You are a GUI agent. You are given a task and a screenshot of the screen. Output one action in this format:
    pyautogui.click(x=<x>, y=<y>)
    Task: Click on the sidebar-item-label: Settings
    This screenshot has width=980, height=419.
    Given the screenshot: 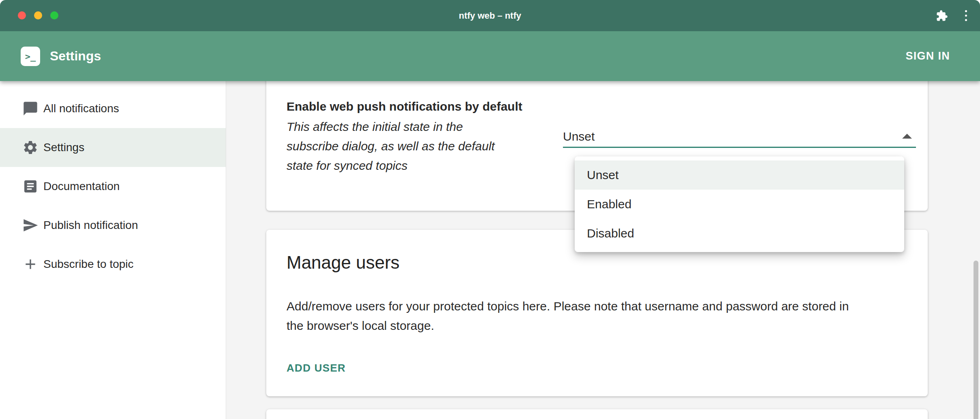 What is the action you would take?
    pyautogui.click(x=64, y=148)
    